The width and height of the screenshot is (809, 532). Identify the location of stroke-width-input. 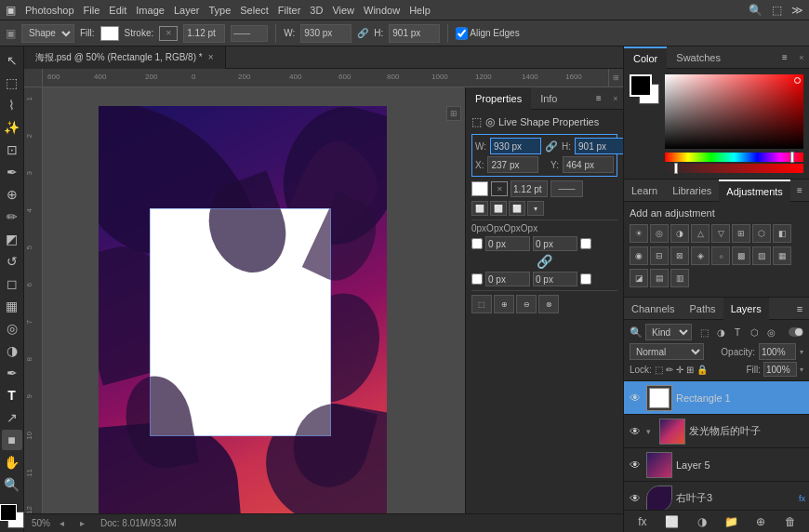
(205, 33).